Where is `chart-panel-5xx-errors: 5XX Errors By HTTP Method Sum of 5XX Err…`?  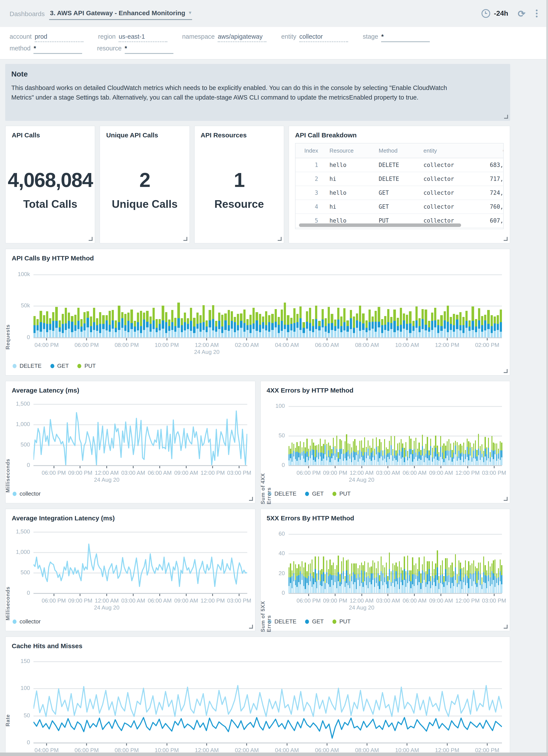
chart-panel-5xx-errors: 5XX Errors By HTTP Method Sum of 5XX Err… is located at coordinates (385, 570).